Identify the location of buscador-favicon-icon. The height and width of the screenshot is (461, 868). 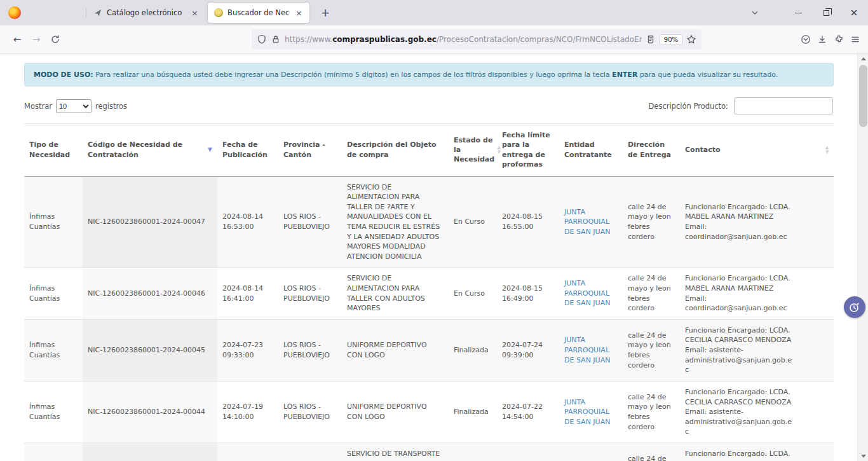
(219, 13).